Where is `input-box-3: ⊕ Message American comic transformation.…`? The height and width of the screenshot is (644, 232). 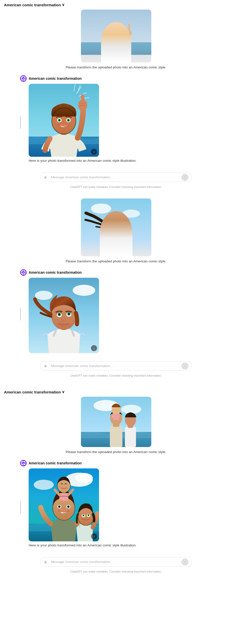 input-box-3: ⊕ Message American comic transformation.… is located at coordinates (116, 562).